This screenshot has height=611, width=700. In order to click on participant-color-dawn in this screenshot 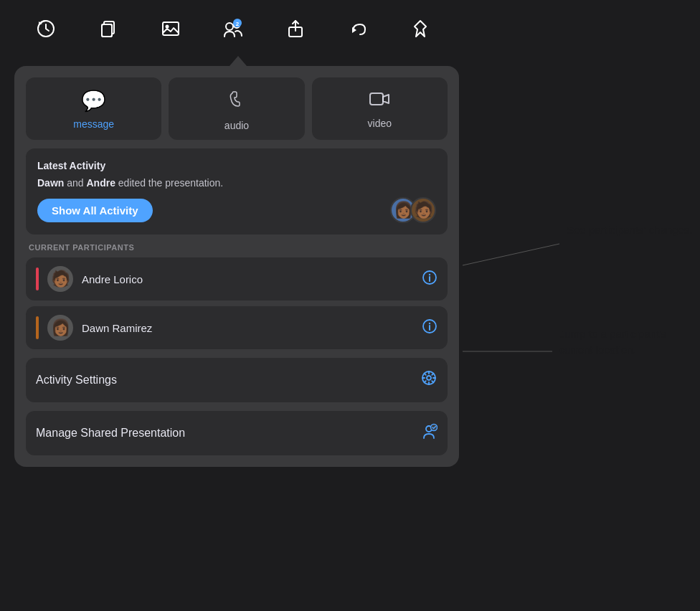, I will do `click(37, 328)`.